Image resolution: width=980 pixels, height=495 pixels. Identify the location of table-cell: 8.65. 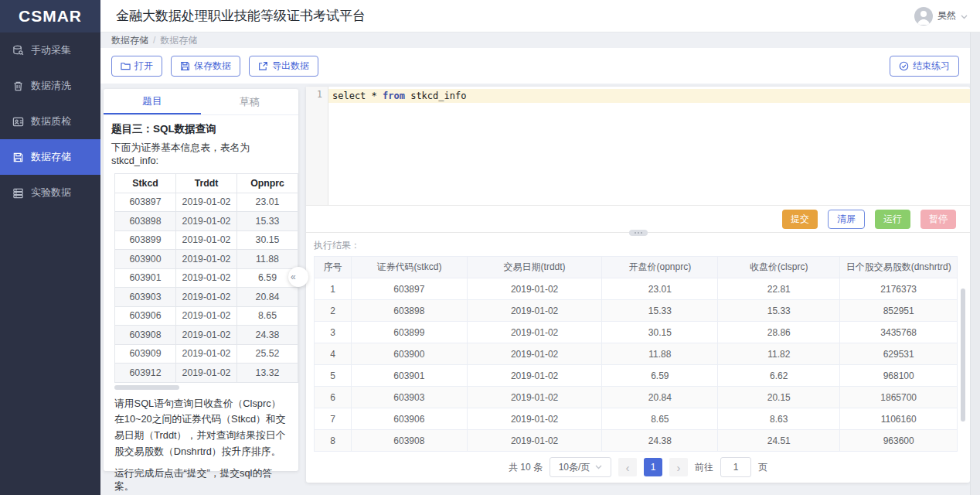
(660, 419).